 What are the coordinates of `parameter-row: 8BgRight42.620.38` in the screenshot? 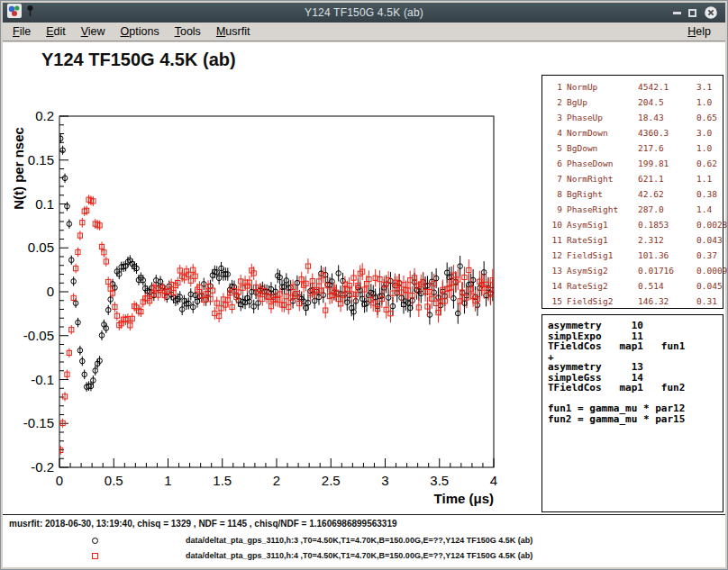 It's located at (635, 195).